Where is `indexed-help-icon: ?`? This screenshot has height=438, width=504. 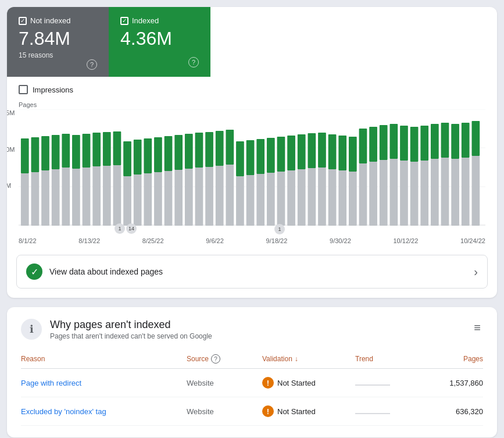
indexed-help-icon: ? is located at coordinates (194, 62).